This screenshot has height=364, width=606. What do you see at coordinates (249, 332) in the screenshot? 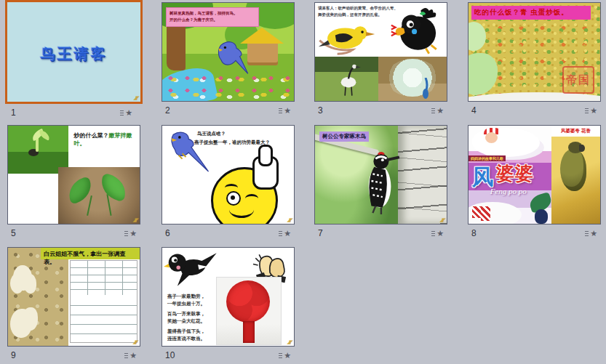
I see `award-ribbon` at bounding box center [249, 332].